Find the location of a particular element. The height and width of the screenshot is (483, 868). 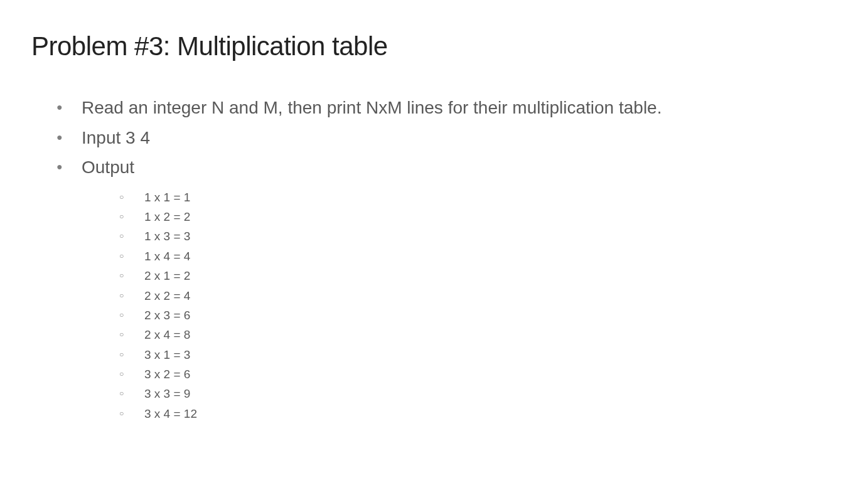

list-item: 2 x 2 = 4 is located at coordinates (481, 296).